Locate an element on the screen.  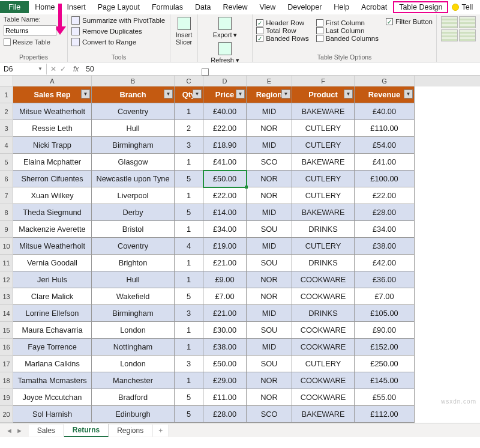
tab-data: Data is located at coordinates (203, 7).